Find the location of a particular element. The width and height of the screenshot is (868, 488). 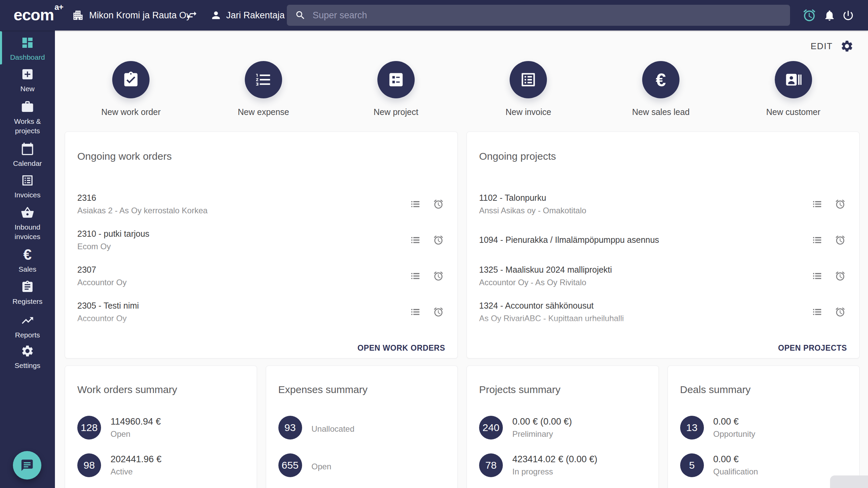

project-row: 1325 - Maaliskuu 2024 malliprojekti Acco… is located at coordinates (663, 276).